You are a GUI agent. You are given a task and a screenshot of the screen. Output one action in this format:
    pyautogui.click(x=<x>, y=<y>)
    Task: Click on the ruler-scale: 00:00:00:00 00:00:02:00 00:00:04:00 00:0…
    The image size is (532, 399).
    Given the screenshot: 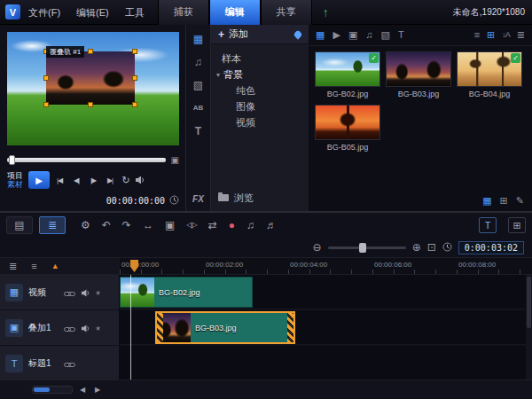 What is the action you would take?
    pyautogui.click(x=326, y=266)
    